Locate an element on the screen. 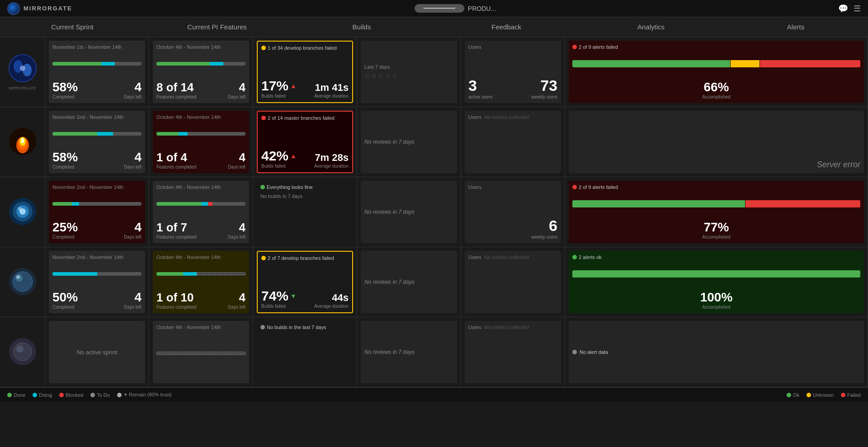  no-sprint-label: No active sprint is located at coordinates (97, 353).